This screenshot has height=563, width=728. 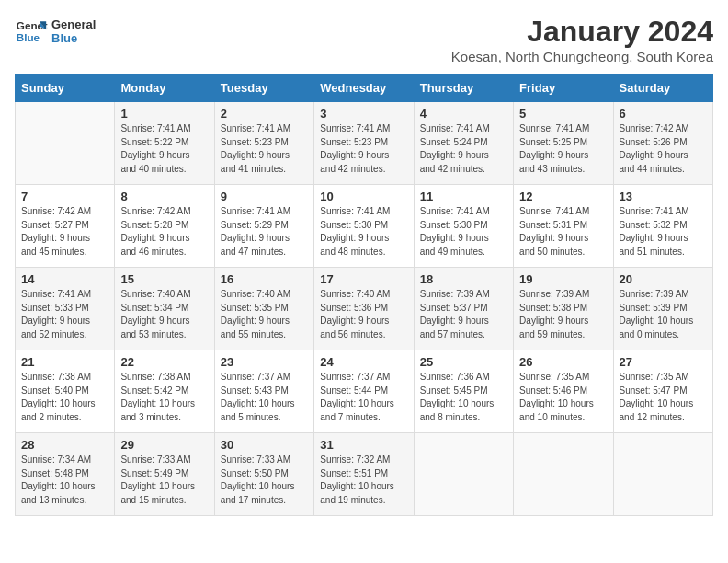 I want to click on day-number: 7, so click(x=64, y=197).